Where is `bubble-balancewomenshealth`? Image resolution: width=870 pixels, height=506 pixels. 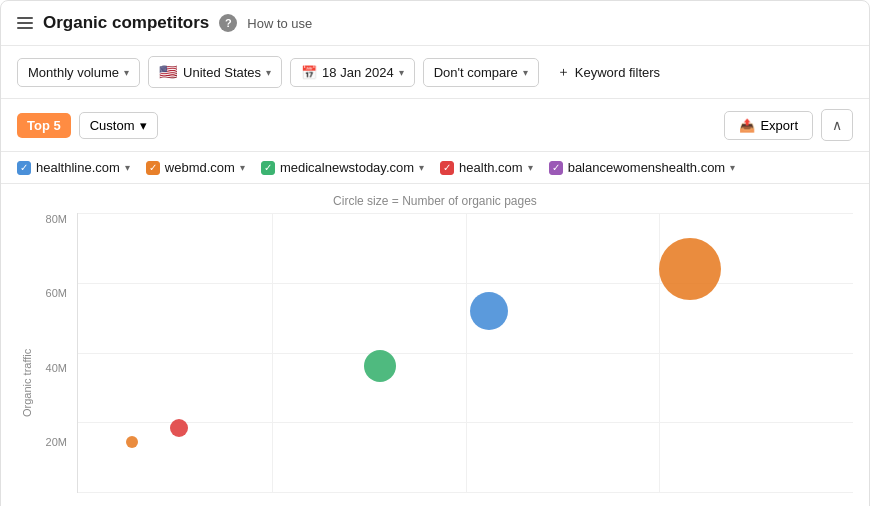 bubble-balancewomenshealth is located at coordinates (132, 442).